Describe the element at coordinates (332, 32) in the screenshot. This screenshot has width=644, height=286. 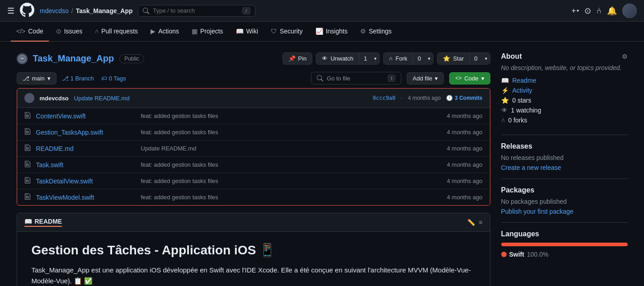
I see `nav-item-insights: 📈 Insights` at that location.